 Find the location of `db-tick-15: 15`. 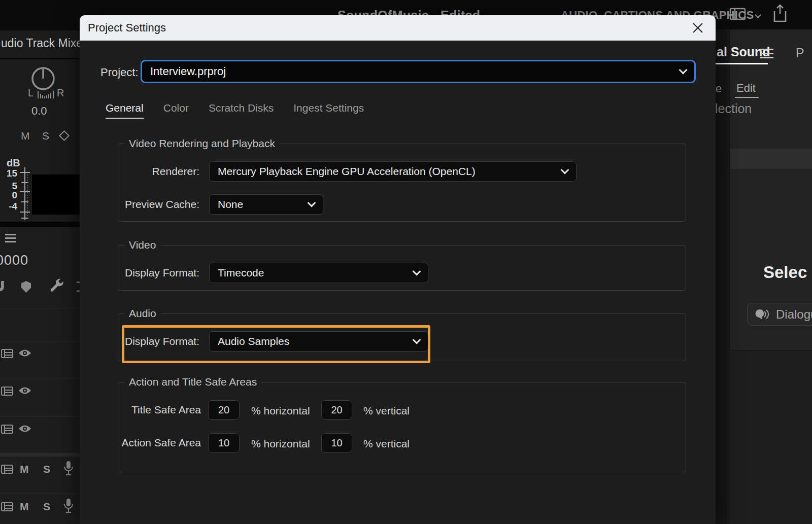

db-tick-15: 15 is located at coordinates (9, 173).